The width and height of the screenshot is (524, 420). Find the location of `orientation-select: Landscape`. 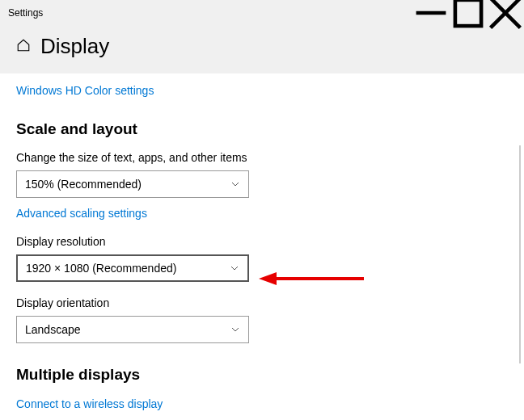

orientation-select: Landscape is located at coordinates (133, 330).